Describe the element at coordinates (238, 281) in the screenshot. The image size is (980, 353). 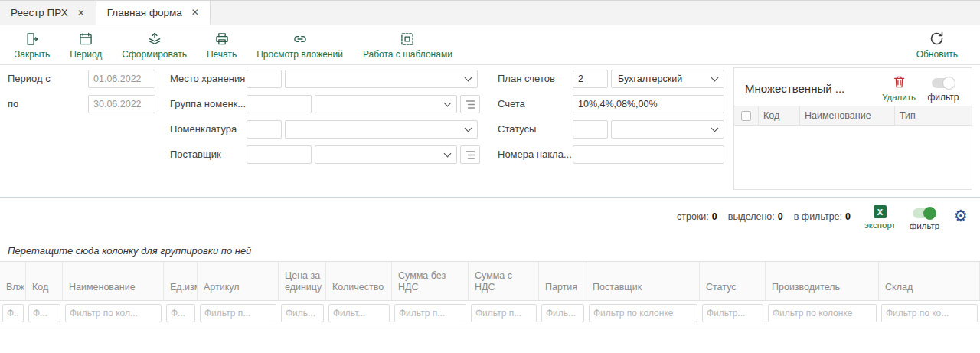
I see `column-header-artikul: Артикул` at that location.